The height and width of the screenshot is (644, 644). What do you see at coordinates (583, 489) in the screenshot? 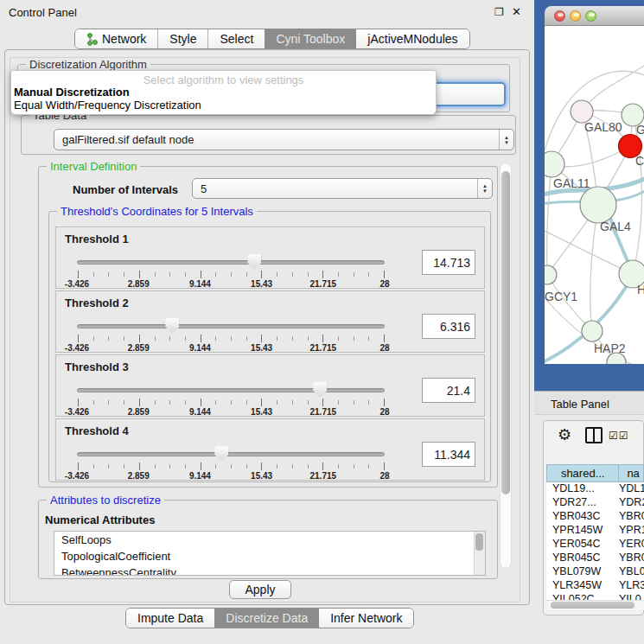
I see `table-cell: YDL19...` at bounding box center [583, 489].